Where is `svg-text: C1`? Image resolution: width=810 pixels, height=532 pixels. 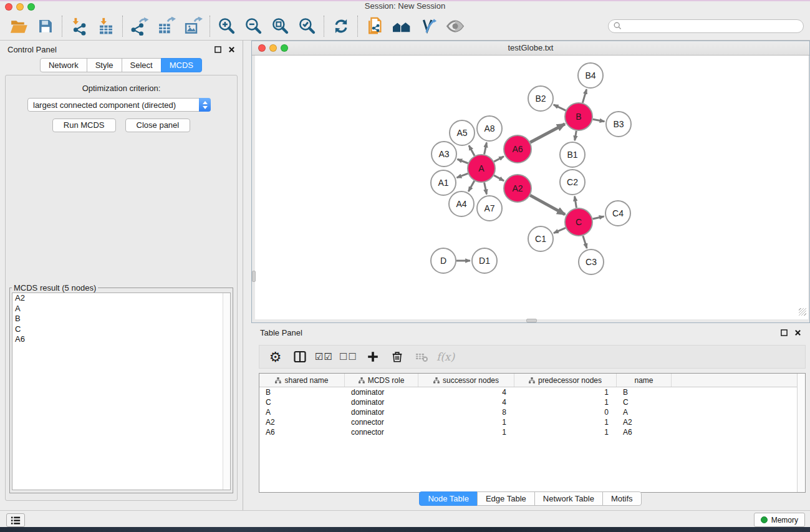 svg-text: C1 is located at coordinates (541, 239).